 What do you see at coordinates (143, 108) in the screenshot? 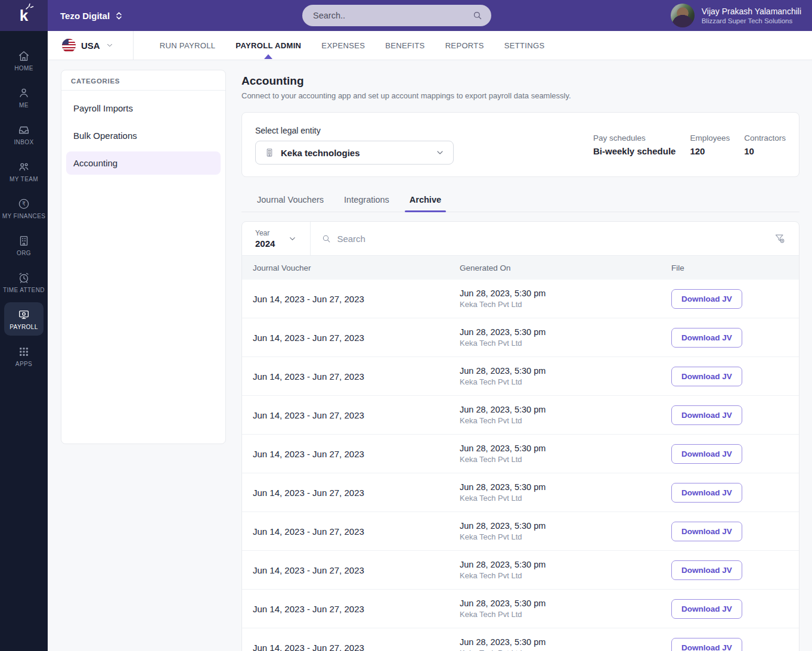
I see `category-payroll-imports: Payroll Imports` at bounding box center [143, 108].